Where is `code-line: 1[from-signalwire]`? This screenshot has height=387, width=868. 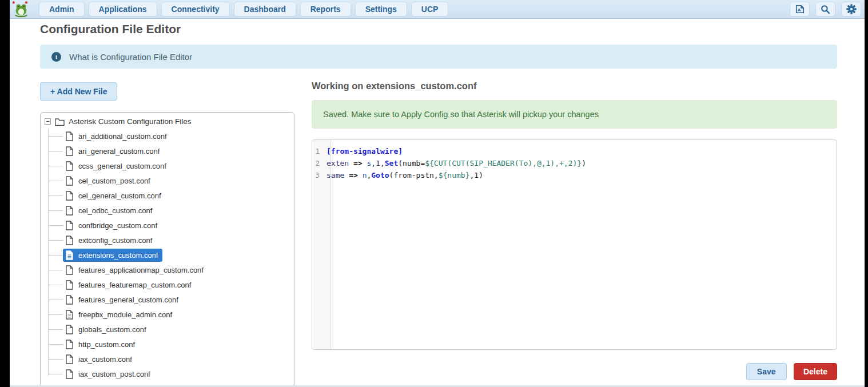
code-line: 1[from-signalwire] is located at coordinates (574, 151).